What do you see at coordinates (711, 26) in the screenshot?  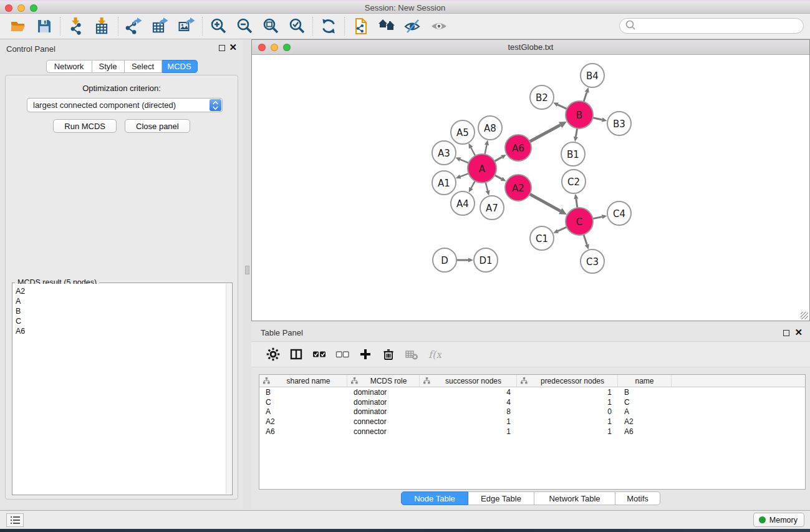 I see `search-field` at bounding box center [711, 26].